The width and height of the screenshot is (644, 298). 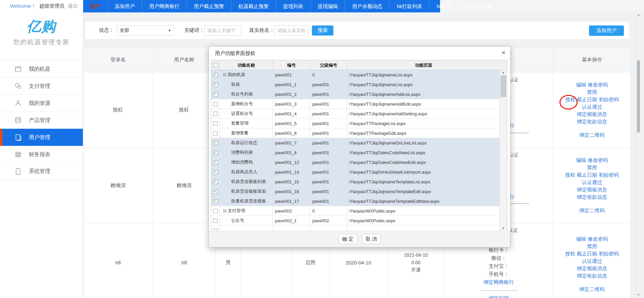 I want to click on sidebar-item-payment: 支付管理, so click(x=42, y=86).